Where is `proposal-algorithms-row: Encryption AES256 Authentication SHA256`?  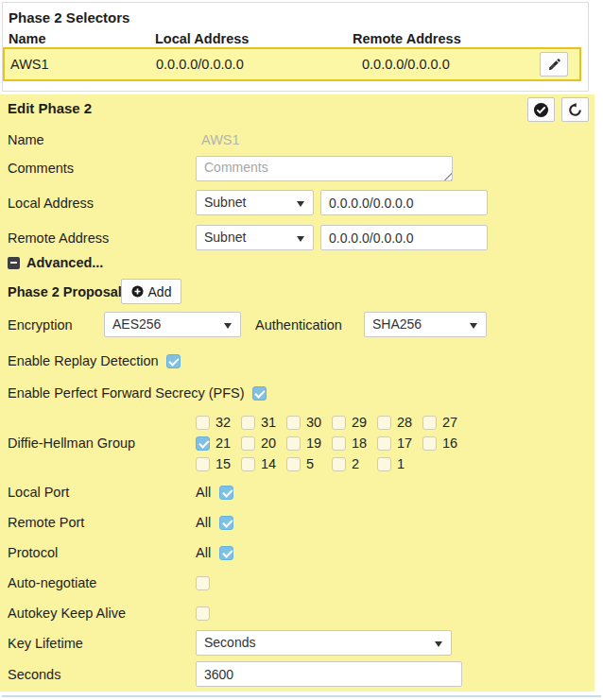 proposal-algorithms-row: Encryption AES256 Authentication SHA256 is located at coordinates (297, 325).